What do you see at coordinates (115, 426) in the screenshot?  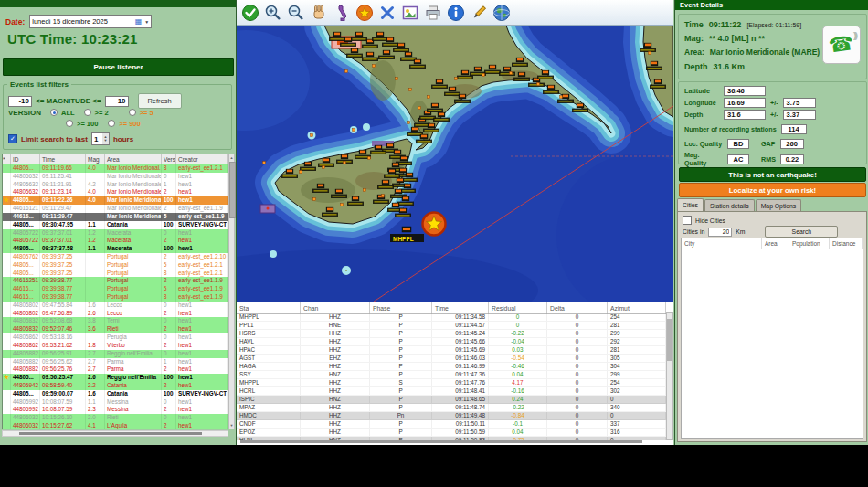 I see `event-row: 4480603210:15:27.624.1L'Aquila2hew1` at bounding box center [115, 426].